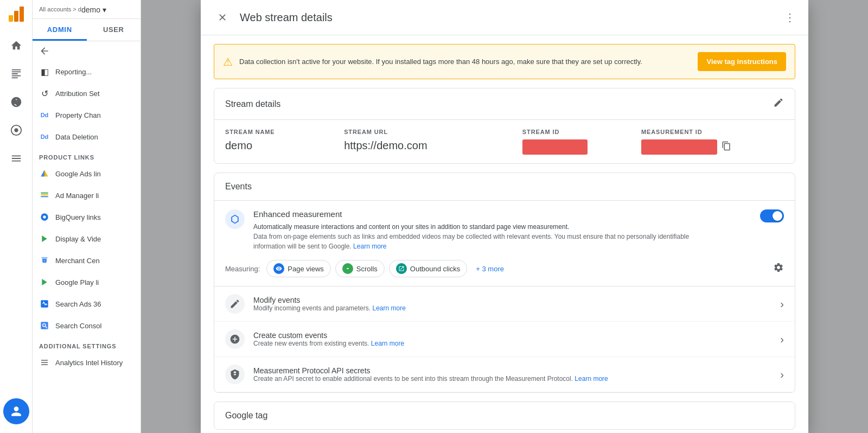 Image resolution: width=868 pixels, height=433 pixels. Describe the element at coordinates (16, 14) in the screenshot. I see `analytics-logo` at that location.